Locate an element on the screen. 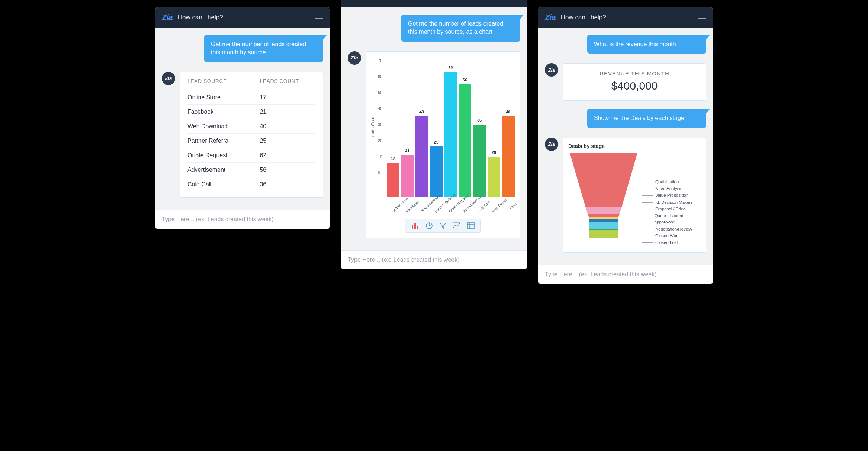 The height and width of the screenshot is (451, 868). x-tick-label: Web Demo is located at coordinates (497, 207).